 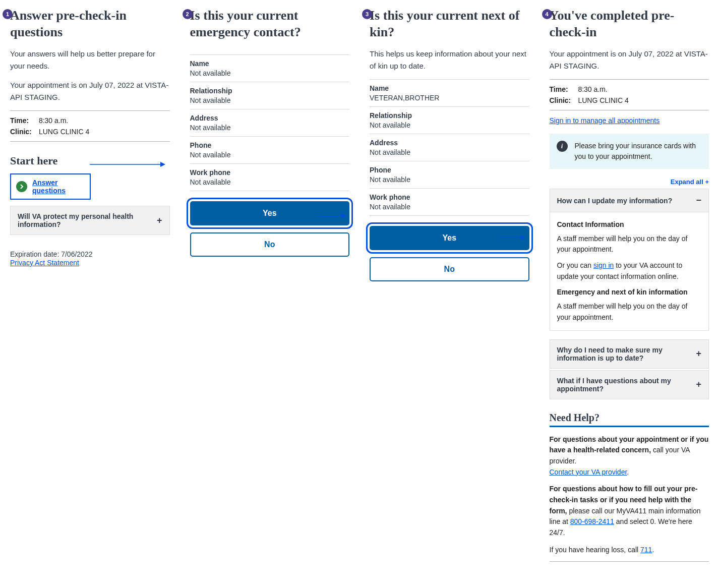 I want to click on need-help-heading: Need Help?, so click(x=629, y=418).